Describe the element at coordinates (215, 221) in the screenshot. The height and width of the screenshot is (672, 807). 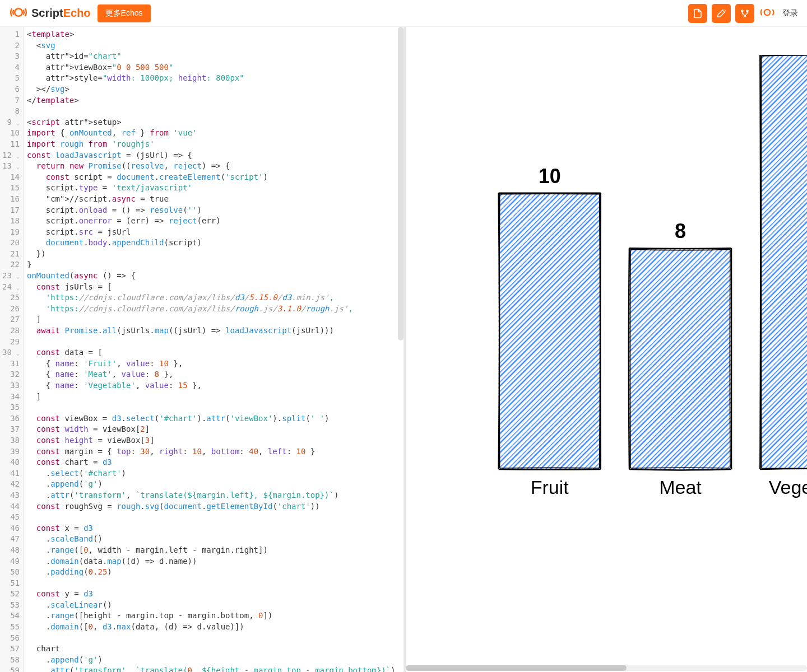
I see `code-line: script.onerror = (err) => reject(err)` at that location.